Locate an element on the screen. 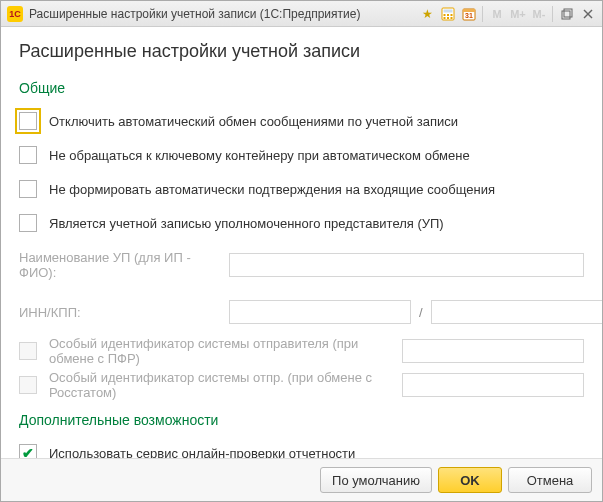  app-icon: 1C is located at coordinates (15, 14).